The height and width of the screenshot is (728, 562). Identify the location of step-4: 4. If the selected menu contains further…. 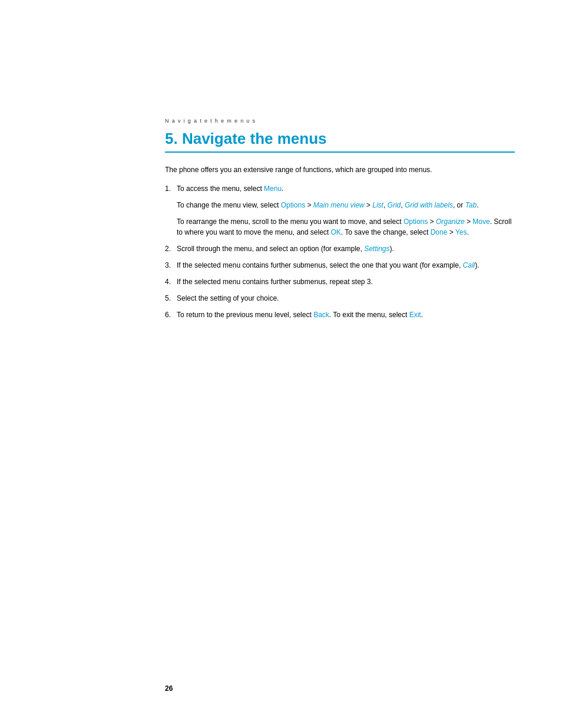
(340, 282).